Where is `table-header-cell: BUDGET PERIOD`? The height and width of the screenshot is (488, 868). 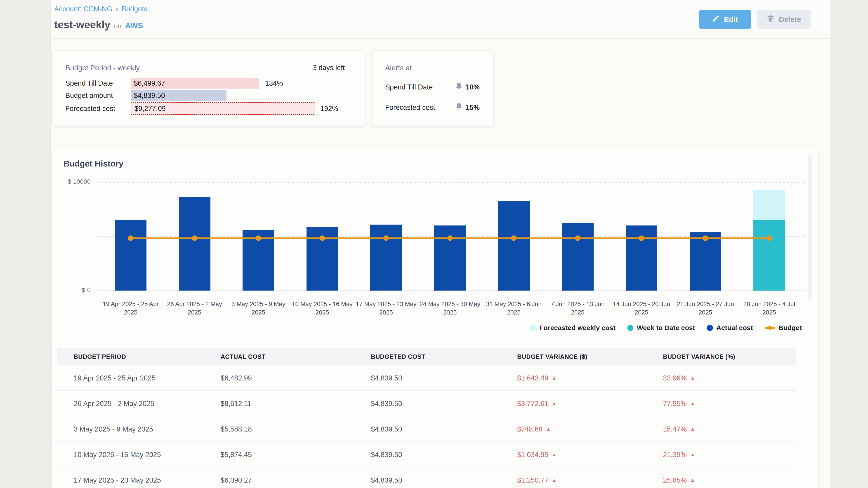 table-header-cell: BUDGET PERIOD is located at coordinates (100, 357).